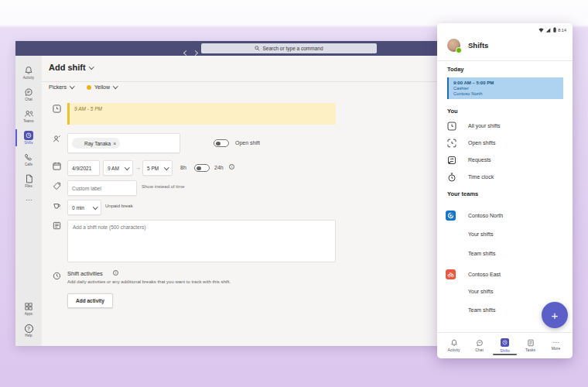  Describe the element at coordinates (57, 139) in the screenshot. I see `assign-person-icon` at that location.